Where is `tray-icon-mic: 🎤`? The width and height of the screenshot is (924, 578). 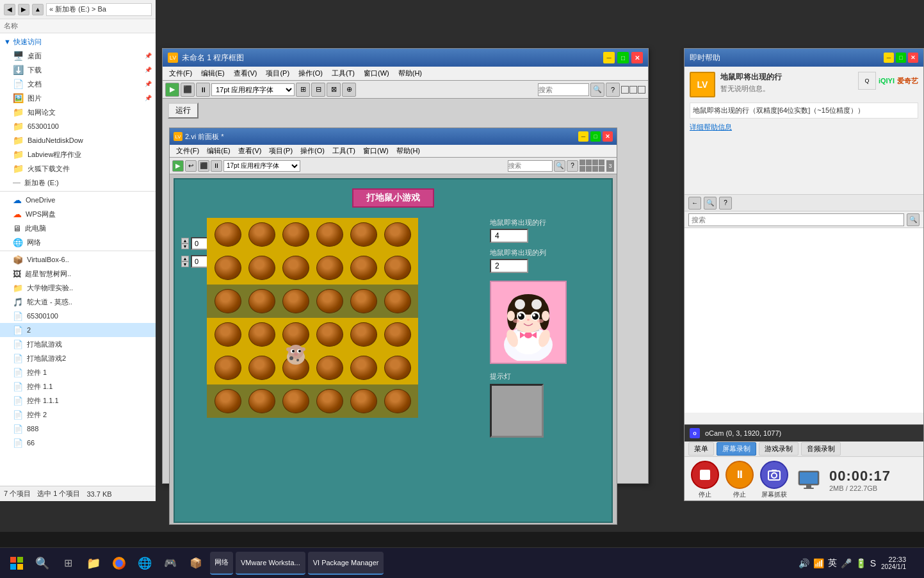
tray-icon-mic: 🎤 is located at coordinates (847, 563).